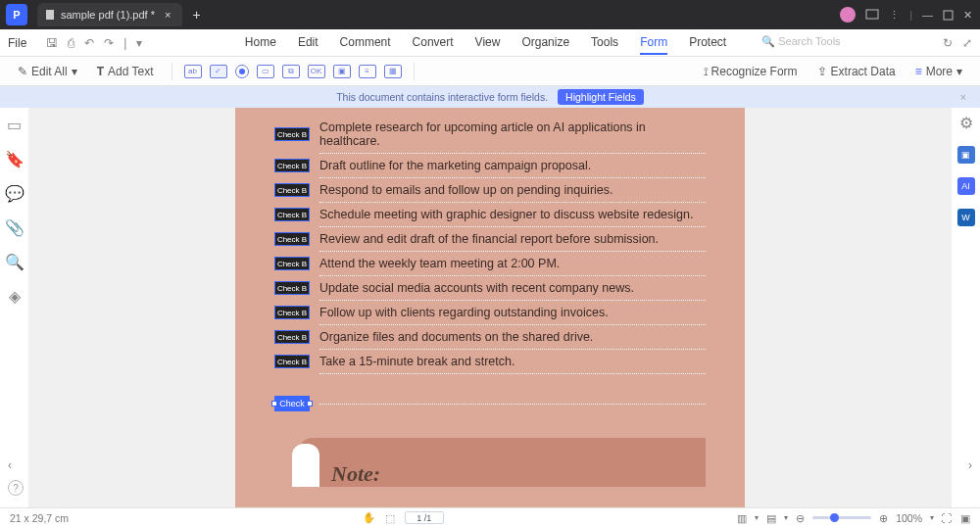  I want to click on menu-view: View, so click(488, 43).